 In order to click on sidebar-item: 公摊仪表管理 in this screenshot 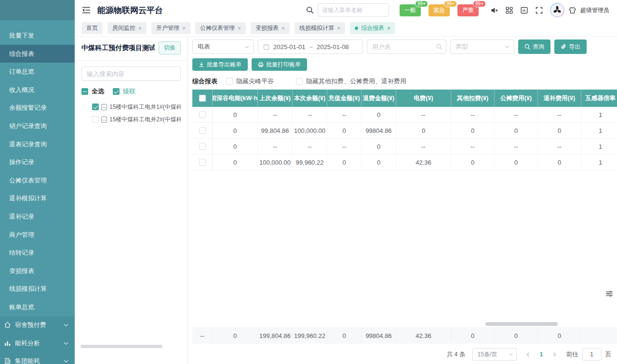, I will do `click(38, 181)`.